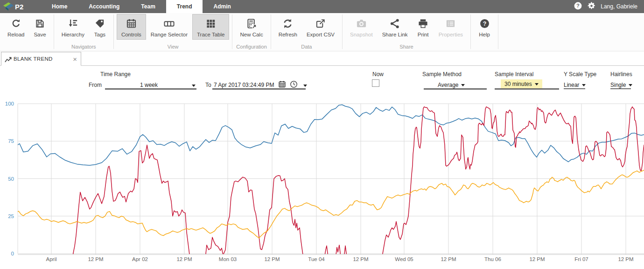  What do you see at coordinates (19, 7) in the screenshot?
I see `brand-text: P2` at bounding box center [19, 7].